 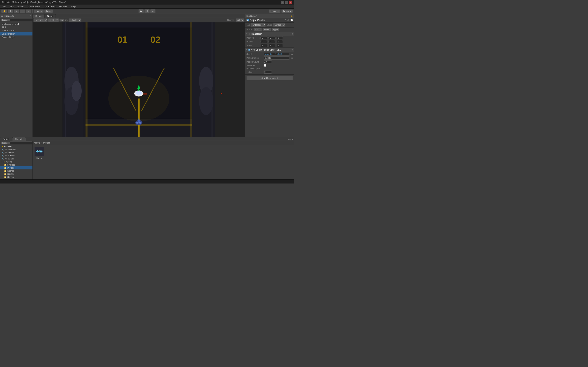 I want to click on hier-item-spaceship: Spaceship_1, so click(x=16, y=37).